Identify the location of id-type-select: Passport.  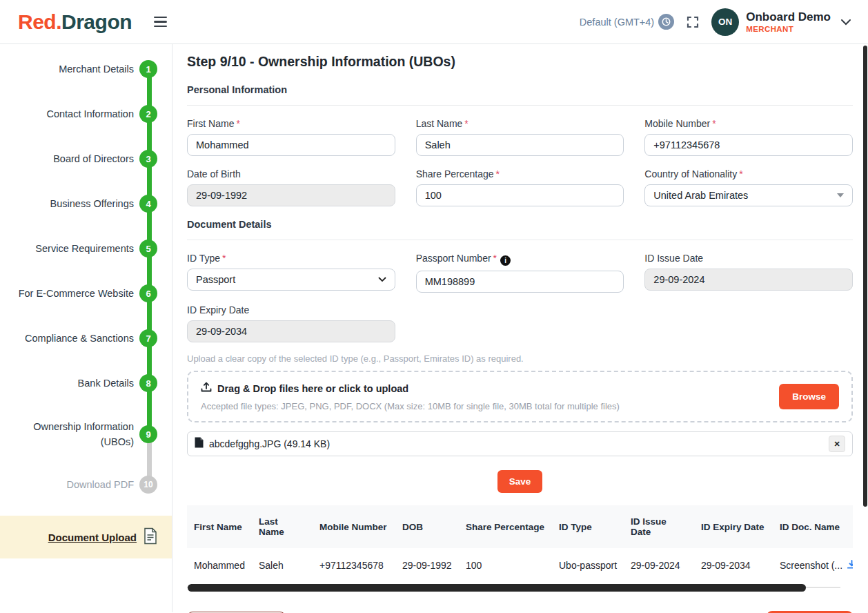
(291, 280).